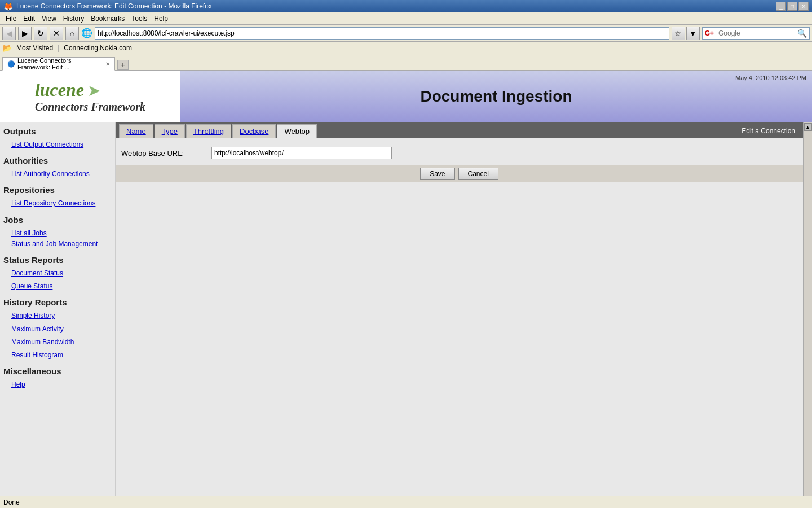  What do you see at coordinates (94, 90) in the screenshot?
I see `logo-arrow-icon: ➤` at bounding box center [94, 90].